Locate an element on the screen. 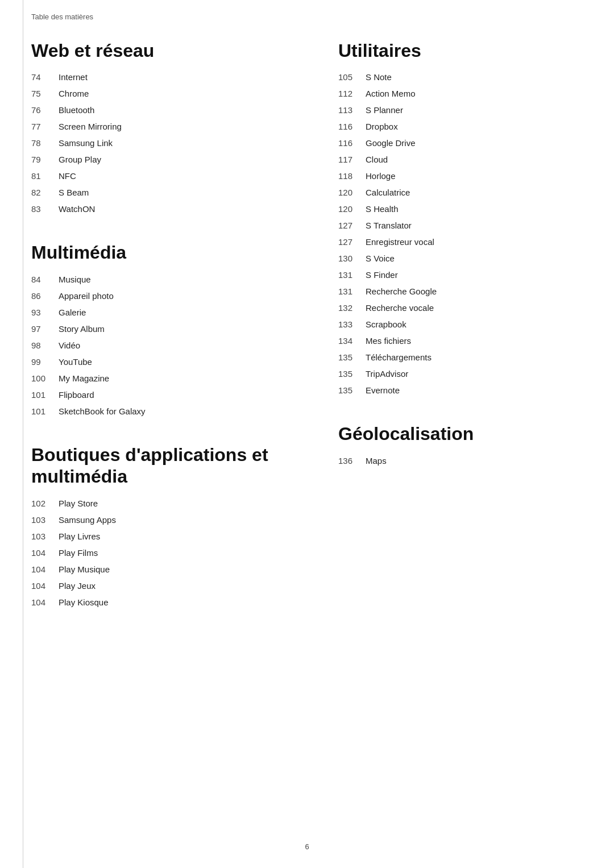 The height and width of the screenshot is (868, 614). toc-number: 134 is located at coordinates (352, 341).